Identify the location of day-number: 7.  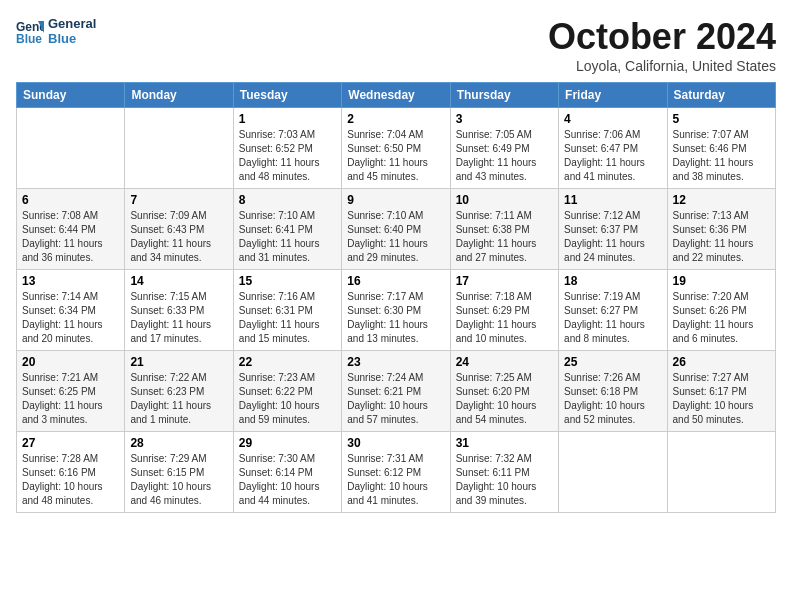
(178, 200).